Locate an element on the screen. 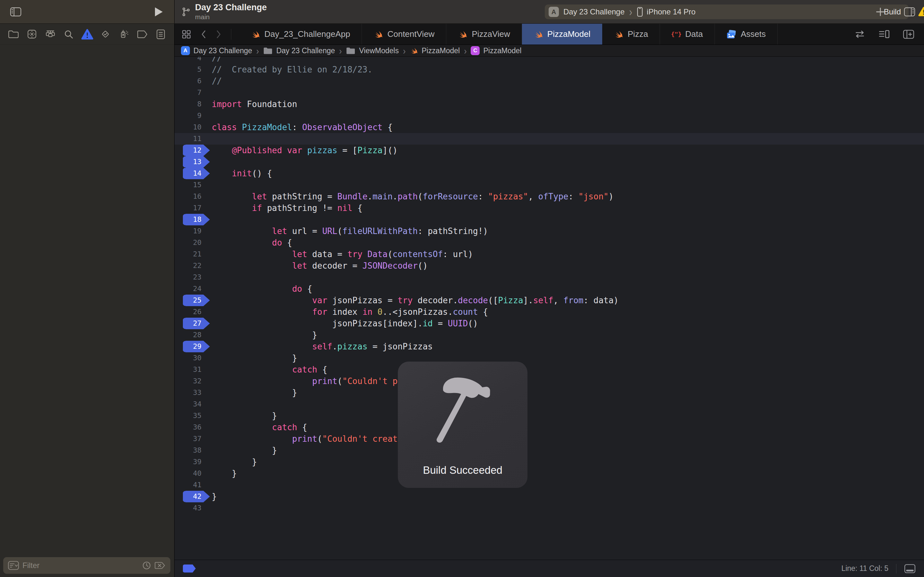 The height and width of the screenshot is (577, 924). toggle-inspector-icon is located at coordinates (909, 12).